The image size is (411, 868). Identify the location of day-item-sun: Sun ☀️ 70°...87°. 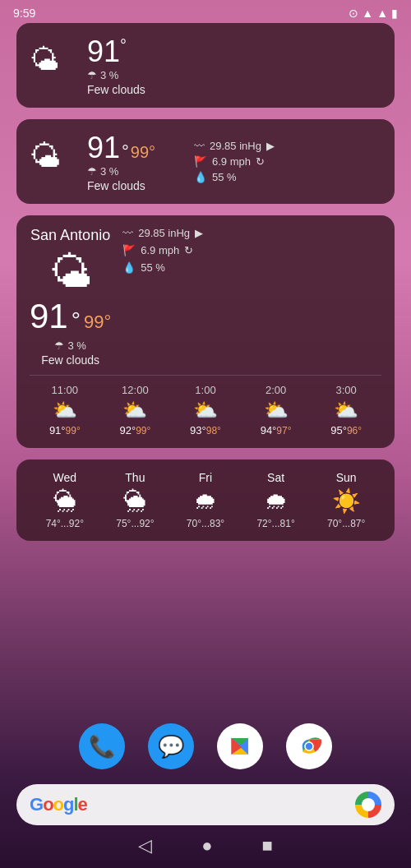
(346, 500).